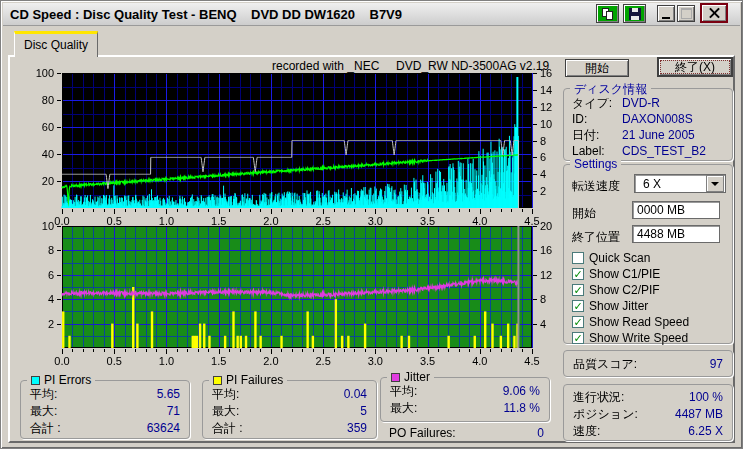 The image size is (743, 449). I want to click on disc-info-row: 日付:21 June 2005, so click(652, 135).